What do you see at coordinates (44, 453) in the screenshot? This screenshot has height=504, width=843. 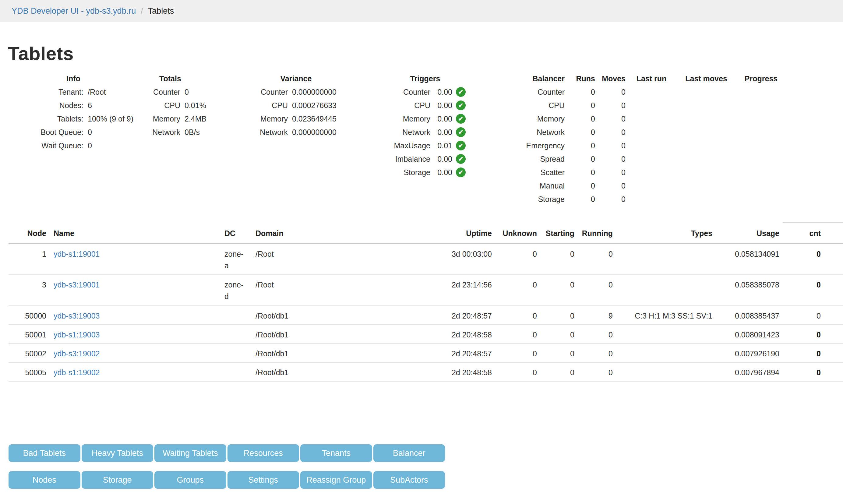 I see `action-button-bad-tablets: Bad Tablets` at bounding box center [44, 453].